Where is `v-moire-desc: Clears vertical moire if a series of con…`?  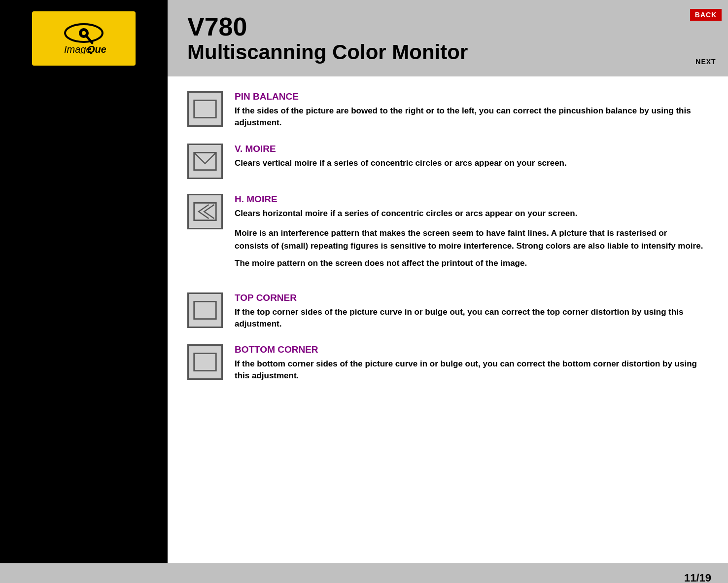
v-moire-desc: Clears vertical moire if a series of con… is located at coordinates (469, 163).